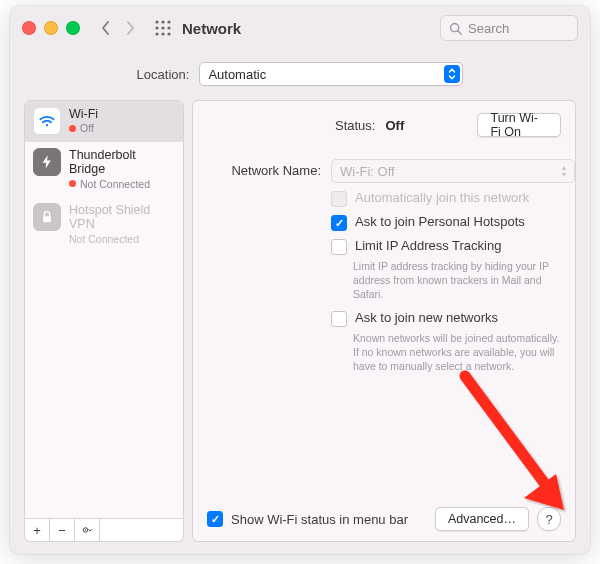 This screenshot has width=600, height=564. Describe the element at coordinates (482, 519) in the screenshot. I see `advanced-button: Advanced…` at that location.